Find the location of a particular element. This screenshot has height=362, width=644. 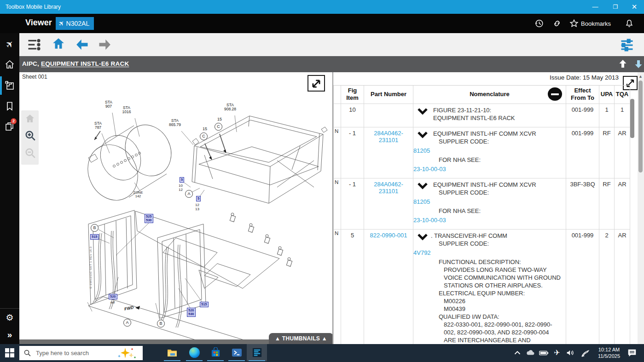

item-520-530-box: 520 530 is located at coordinates (191, 312).